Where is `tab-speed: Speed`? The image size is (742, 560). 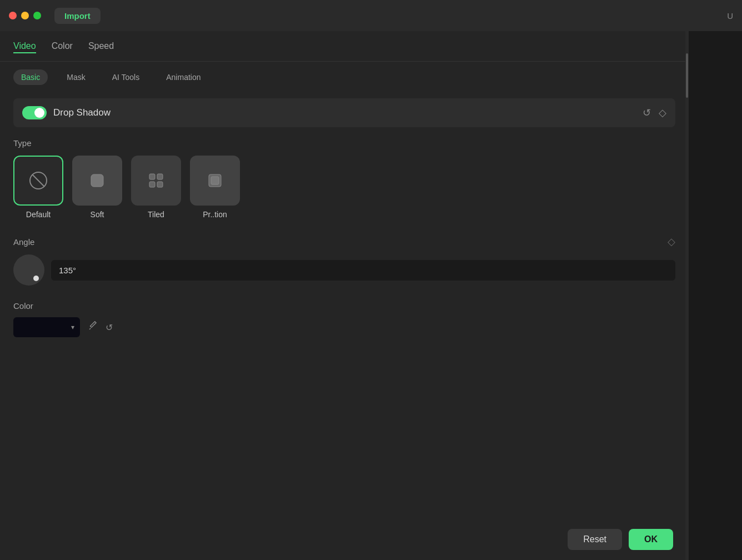 tab-speed: Speed is located at coordinates (101, 47).